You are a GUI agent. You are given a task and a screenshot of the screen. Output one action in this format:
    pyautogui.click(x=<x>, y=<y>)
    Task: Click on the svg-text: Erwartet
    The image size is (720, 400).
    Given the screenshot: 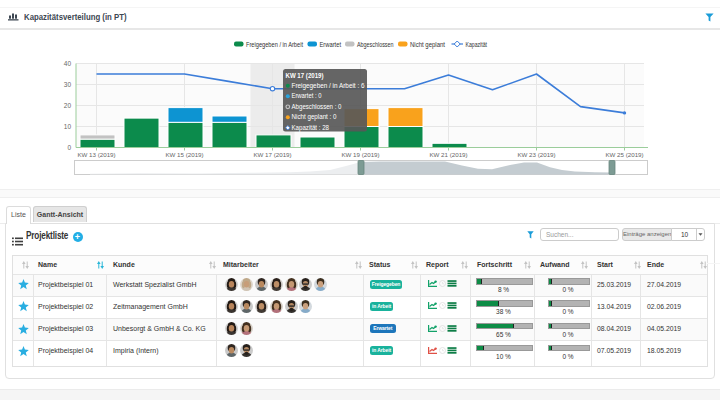 What is the action you would take?
    pyautogui.click(x=331, y=44)
    